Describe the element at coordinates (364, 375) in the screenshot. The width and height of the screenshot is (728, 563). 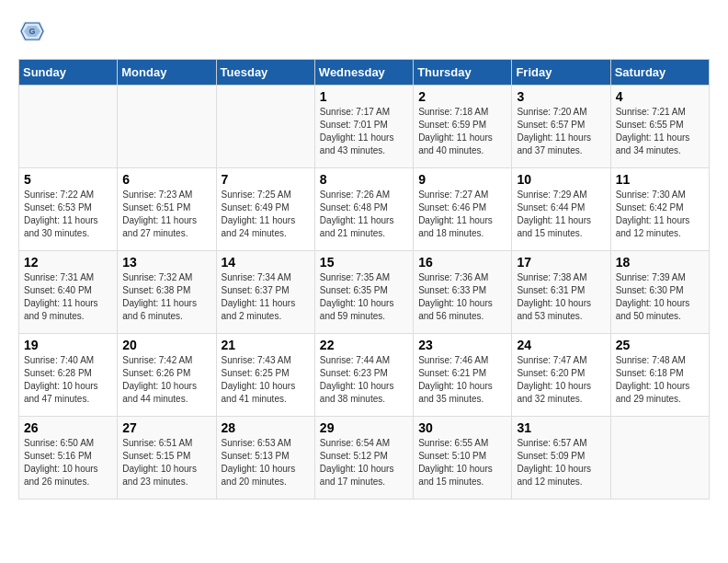
I see `week-row-4: 19Sunrise: 7:40 AM Sunset: 6:28 PM Dayli…` at that location.